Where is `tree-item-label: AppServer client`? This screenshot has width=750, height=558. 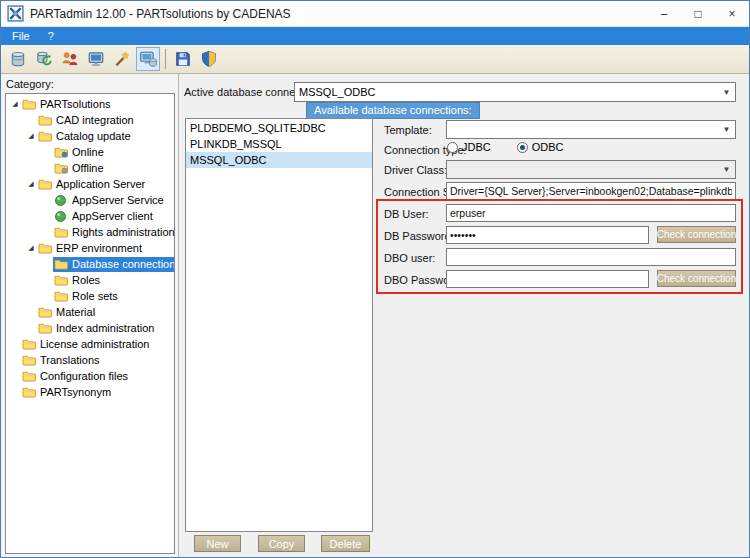
tree-item-label: AppServer client is located at coordinates (112, 216).